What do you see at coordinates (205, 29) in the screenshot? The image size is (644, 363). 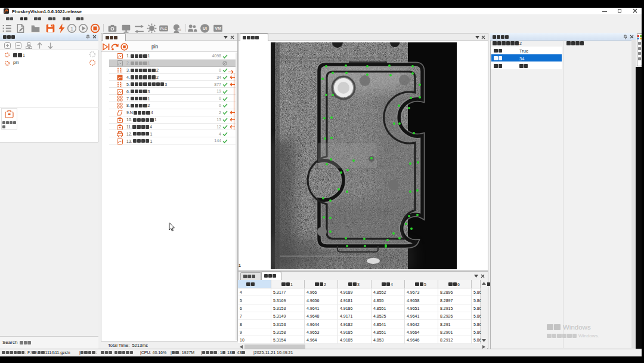 I see `svg-text: UI` at bounding box center [205, 29].